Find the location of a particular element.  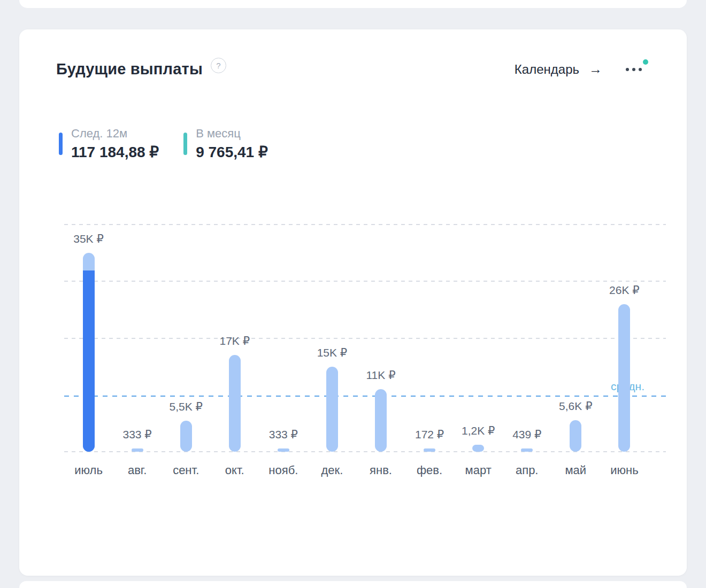

chart-column: 5,6K ₽май is located at coordinates (575, 338).